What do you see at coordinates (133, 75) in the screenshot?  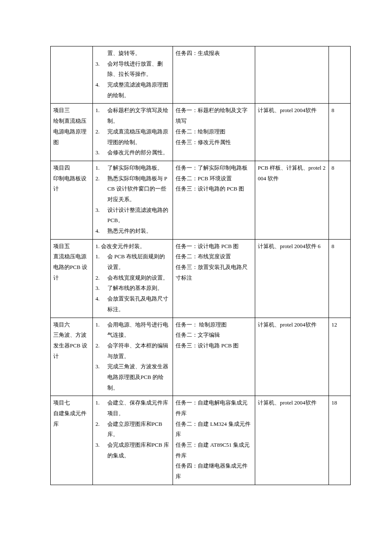 I see `objectives: 置、旋转等。3.会对导线进行放置、删除、拉长等操作。4.完成整流滤波电路原理图的…` at bounding box center [133, 75].